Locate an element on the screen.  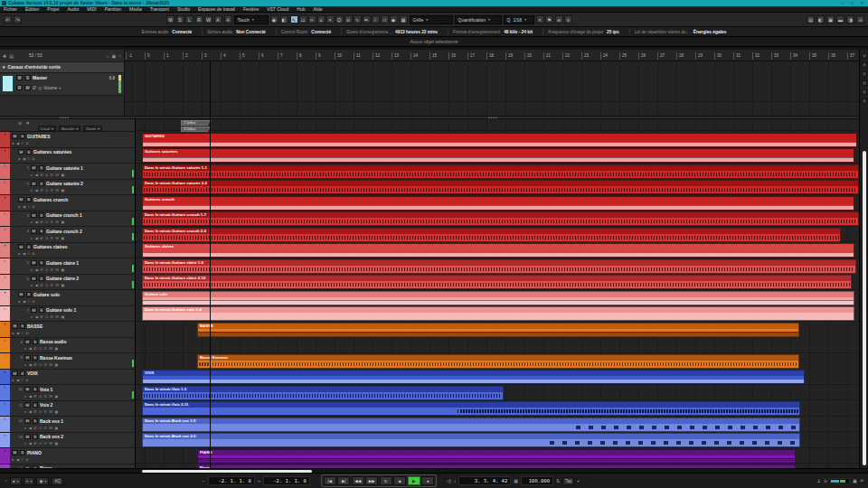
channel-icon: ◎ is located at coordinates (40, 88).